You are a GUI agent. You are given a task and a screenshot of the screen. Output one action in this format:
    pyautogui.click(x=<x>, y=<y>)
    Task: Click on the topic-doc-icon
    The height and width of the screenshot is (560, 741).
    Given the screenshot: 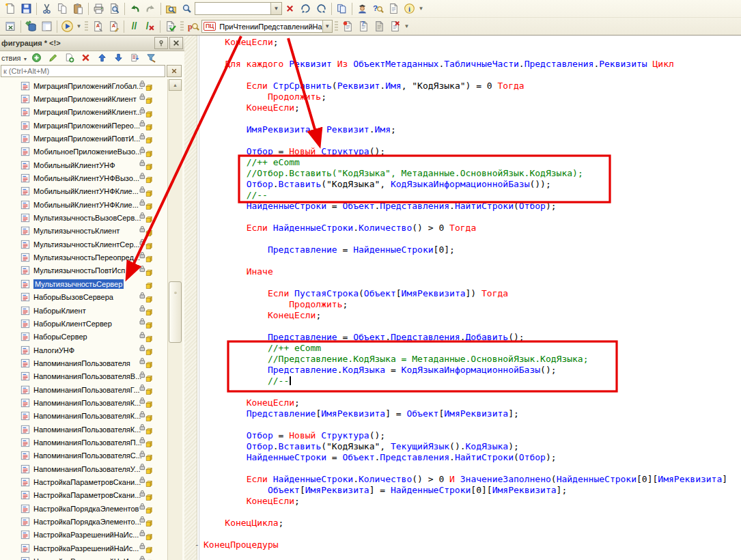 What is the action you would take?
    pyautogui.click(x=393, y=9)
    